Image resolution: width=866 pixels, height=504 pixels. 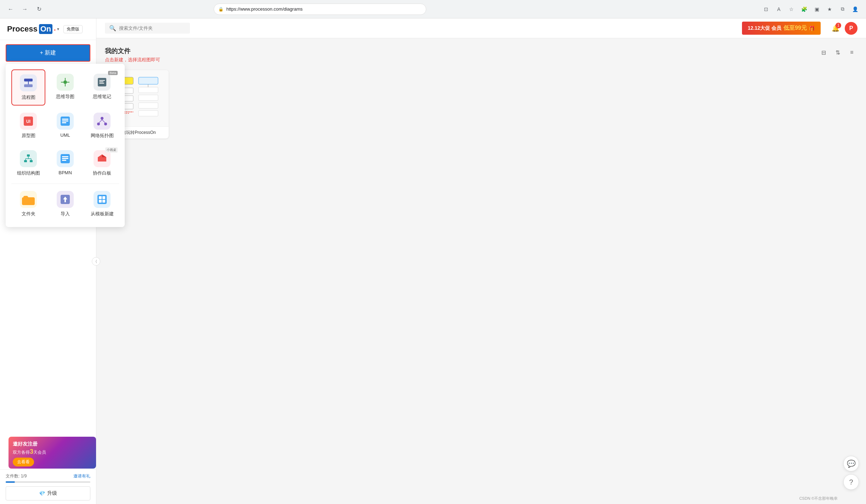 I want to click on sidebar-icon: ▣, so click(x=817, y=9).